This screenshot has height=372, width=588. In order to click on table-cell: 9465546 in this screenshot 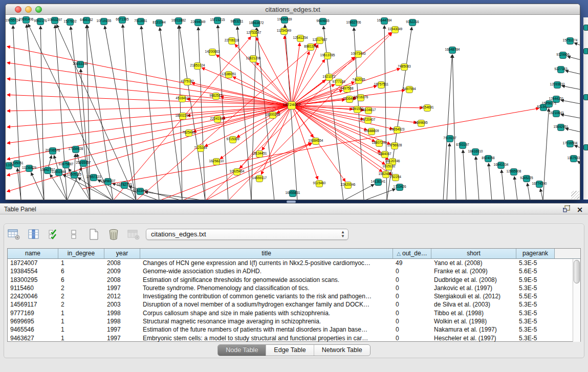, I will do `click(33, 330)`.